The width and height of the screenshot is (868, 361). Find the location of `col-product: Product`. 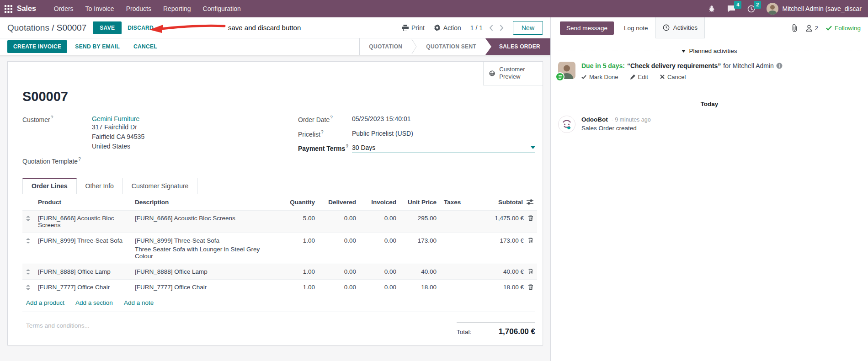

col-product: Product is located at coordinates (83, 202).